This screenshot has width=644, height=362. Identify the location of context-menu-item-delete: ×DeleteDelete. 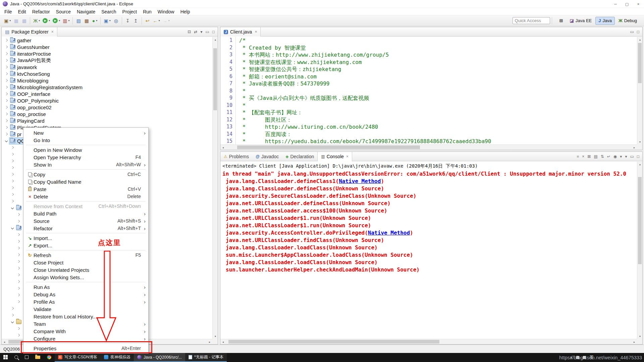
(86, 196).